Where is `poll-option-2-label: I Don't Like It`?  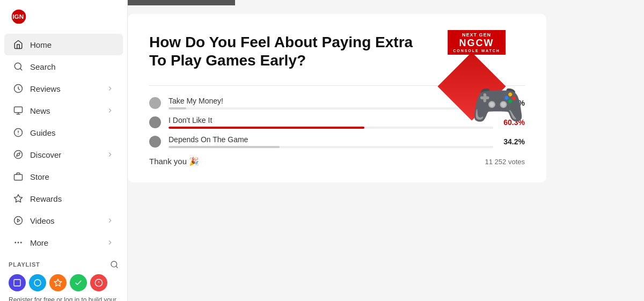 poll-option-2-label: I Don't Like It is located at coordinates (331, 120).